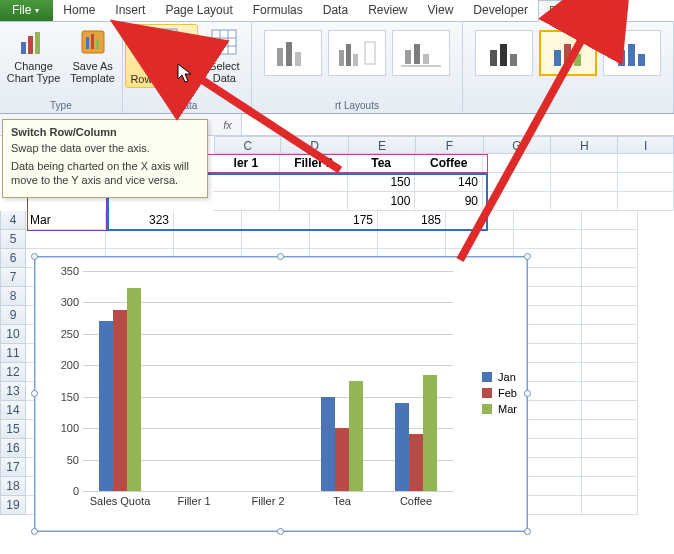  I want to click on cell-f3: 90, so click(449, 202).